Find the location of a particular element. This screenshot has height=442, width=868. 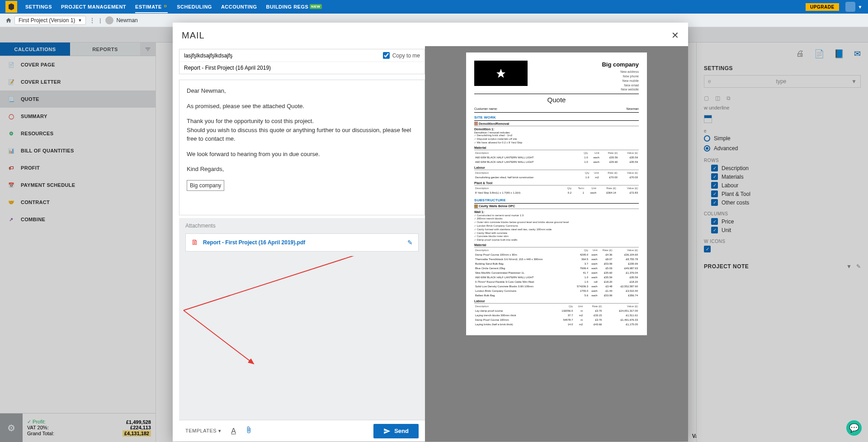

row-other-costs-check: ✓Other costs is located at coordinates (782, 203).